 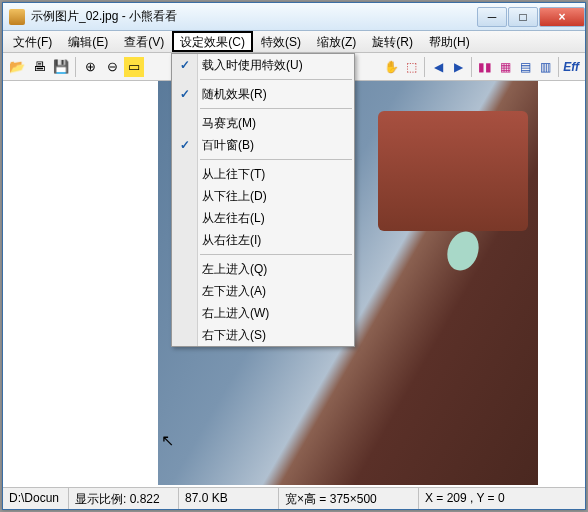 What do you see at coordinates (391, 67) in the screenshot?
I see `hand-icon: ✋` at bounding box center [391, 67].